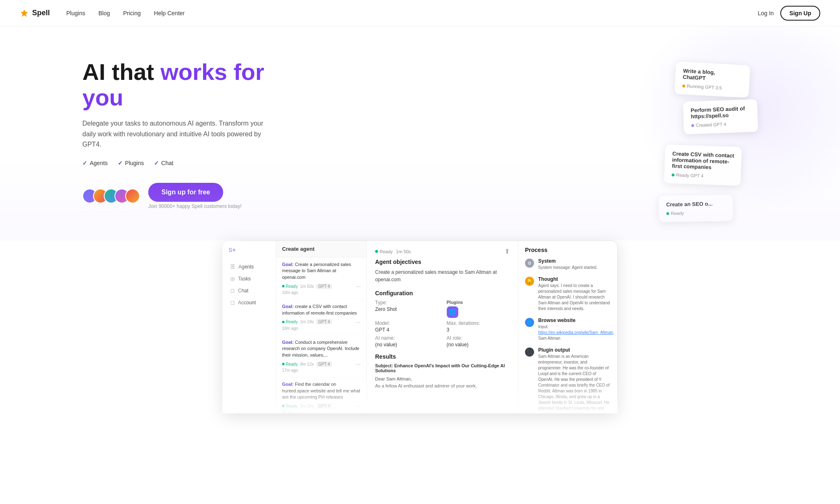  Describe the element at coordinates (250, 327) in the screenshot. I see `app-sidebar: S+ ☰ Agents ◎ Tasks ◻ Chat ◻ Account` at that location.